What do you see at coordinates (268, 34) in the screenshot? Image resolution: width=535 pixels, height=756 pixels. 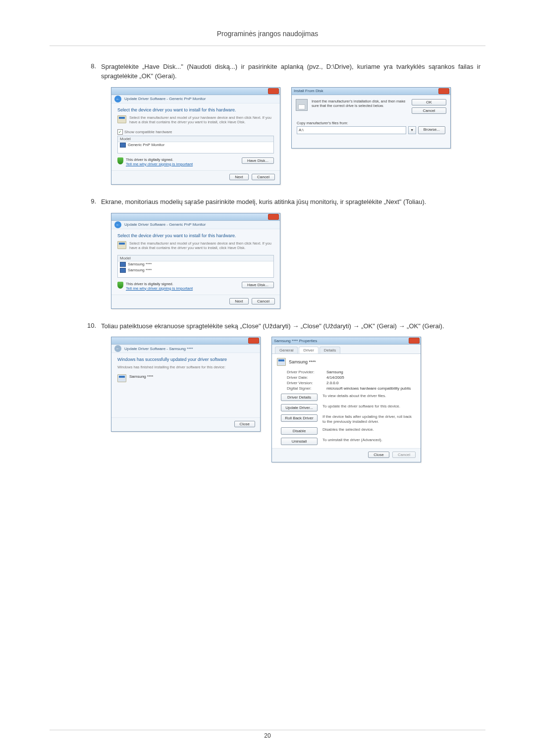 I see `section-title: Programinės įrangos naudojimas` at bounding box center [268, 34].